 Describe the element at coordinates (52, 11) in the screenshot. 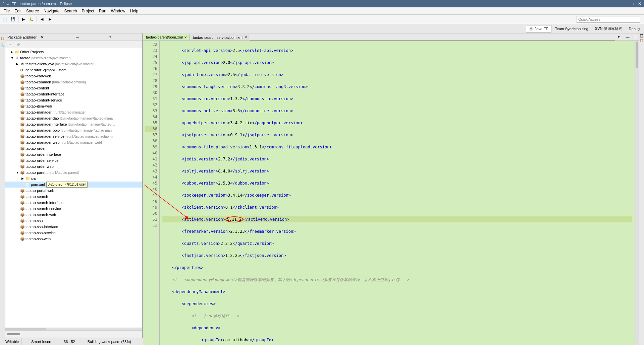

I see `menu-navigate: Navigate` at that location.